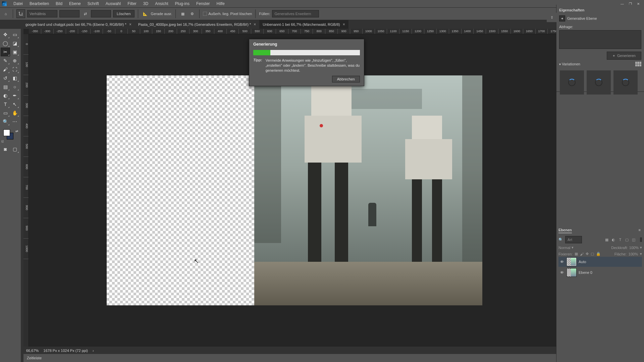 The image size is (644, 362). What do you see at coordinates (10, 136) in the screenshot?
I see `color-swatch: ⇄ ◱` at bounding box center [10, 136].